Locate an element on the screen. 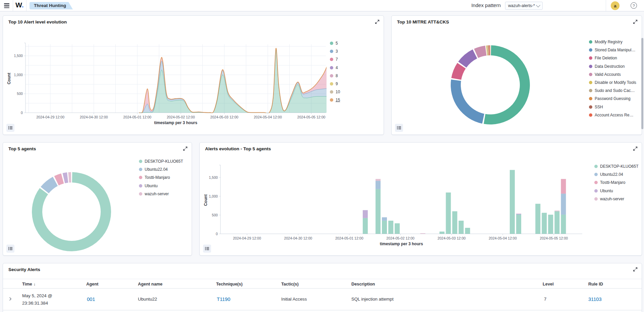 The image size is (644, 312). legend-item-disable-or-modify-tools: Disable or Modify Tools is located at coordinates (613, 83).